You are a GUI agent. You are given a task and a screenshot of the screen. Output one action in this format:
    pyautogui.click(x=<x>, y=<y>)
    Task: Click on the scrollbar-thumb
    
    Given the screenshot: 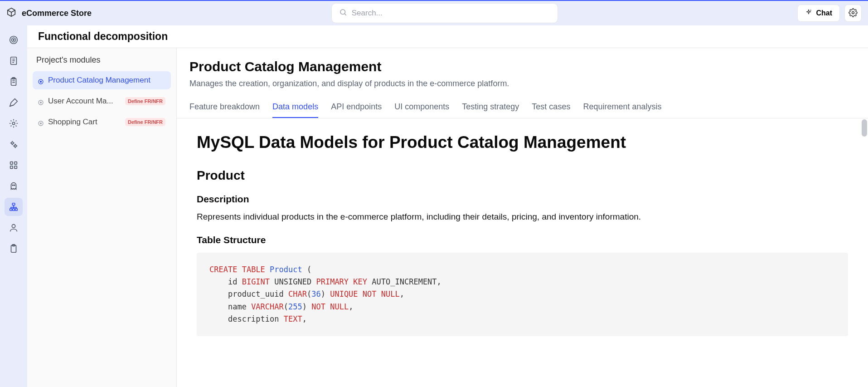 What is the action you would take?
    pyautogui.click(x=864, y=128)
    